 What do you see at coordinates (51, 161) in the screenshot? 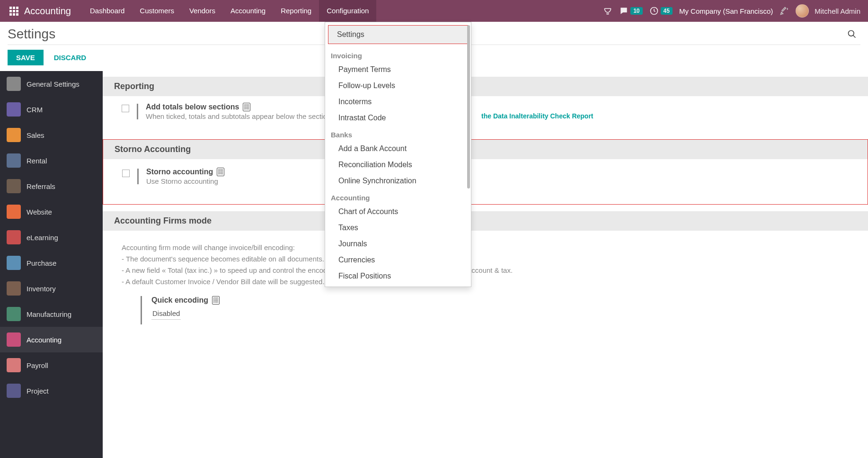
I see `sidebar-item-rental: Rental` at bounding box center [51, 161].